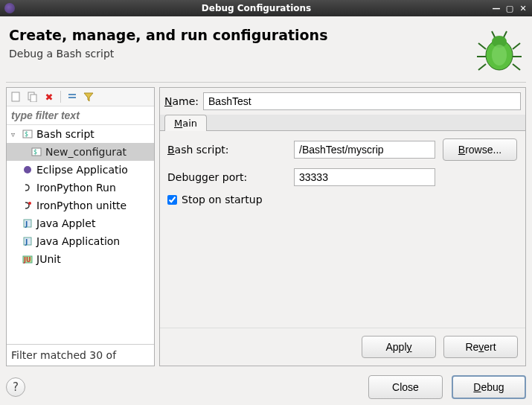  I want to click on debugger-port-input, so click(365, 177).